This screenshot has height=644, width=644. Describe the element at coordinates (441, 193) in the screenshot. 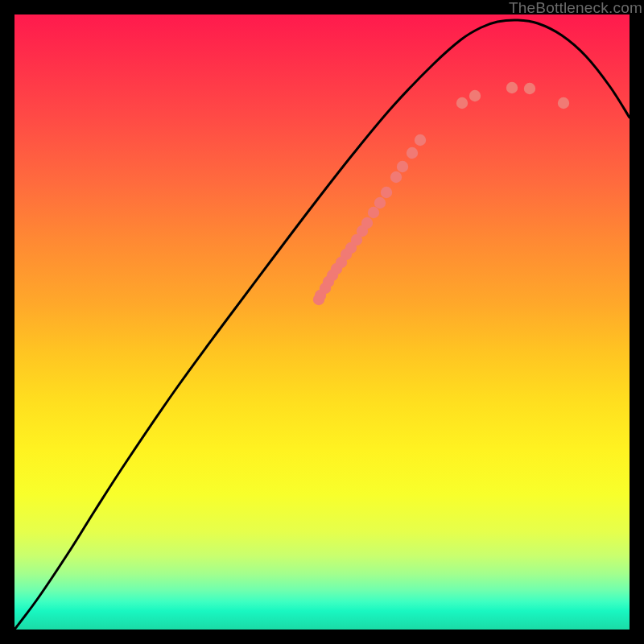

I see `marker-points` at that location.